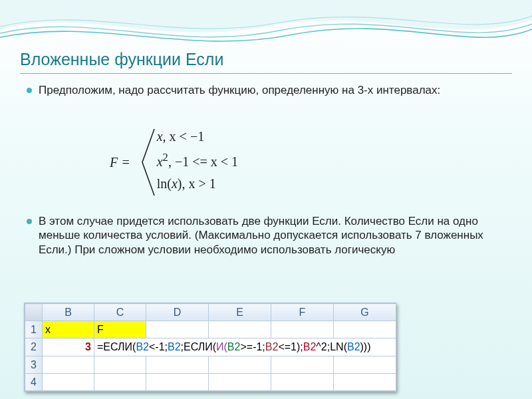 This screenshot has height=399, width=532. Describe the element at coordinates (211, 347) in the screenshot. I see `table-row: 2 3 =ЕСЛИ(B2<-1;B2;ЕСЛИ(И(B2>=-1;B2<=1);…` at that location.